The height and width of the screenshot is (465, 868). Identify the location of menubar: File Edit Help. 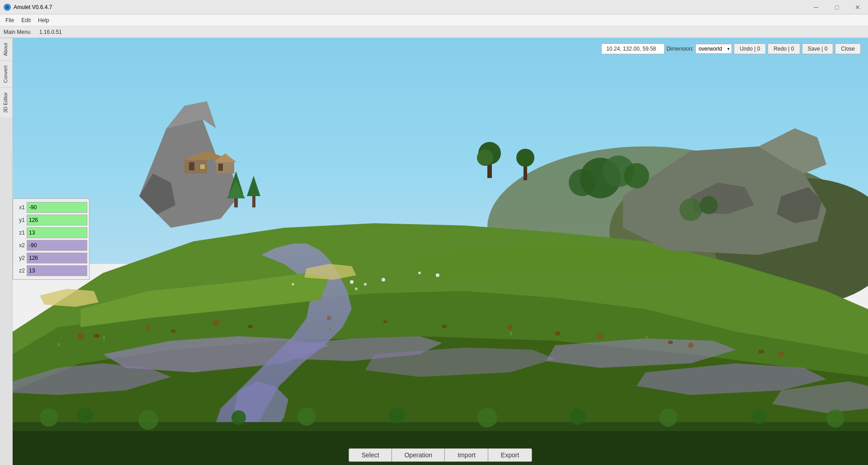
(434, 20).